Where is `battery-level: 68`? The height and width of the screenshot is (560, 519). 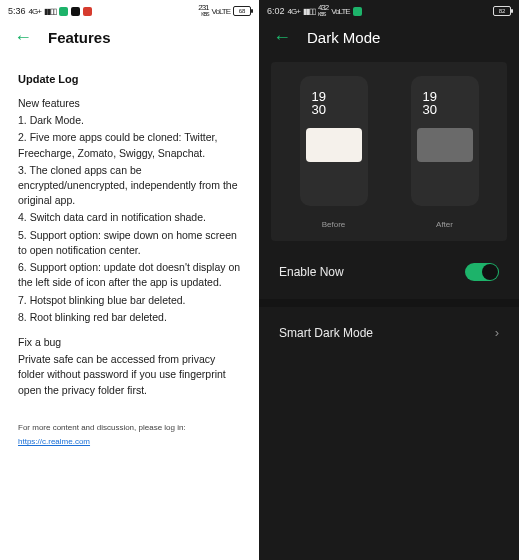 battery-level: 68 is located at coordinates (242, 11).